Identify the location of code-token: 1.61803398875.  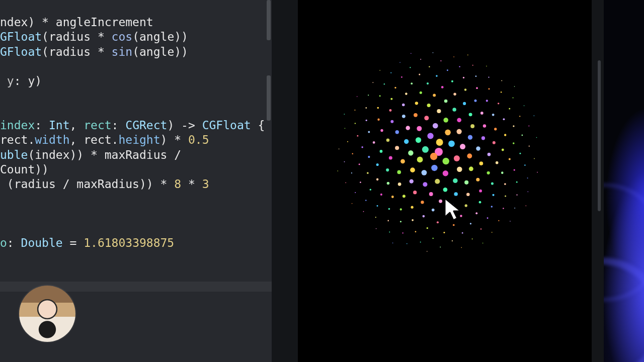
(129, 243).